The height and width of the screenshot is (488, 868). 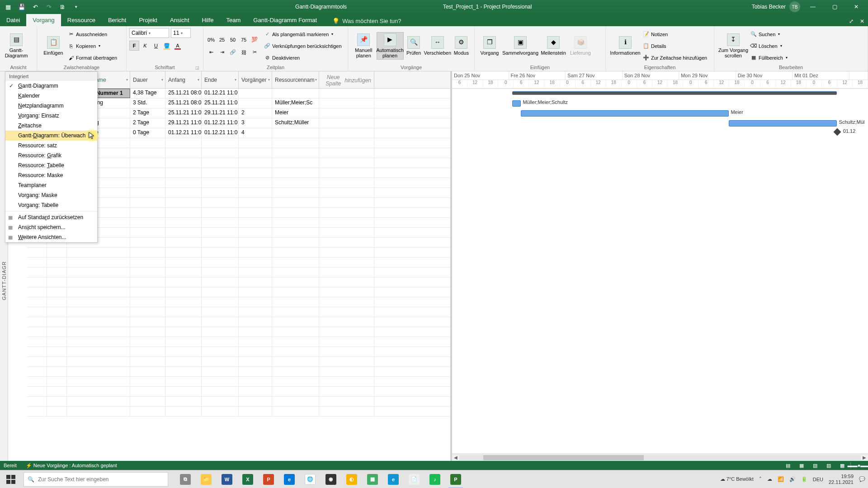 I want to click on obs-icon: ◉, so click(x=331, y=479).